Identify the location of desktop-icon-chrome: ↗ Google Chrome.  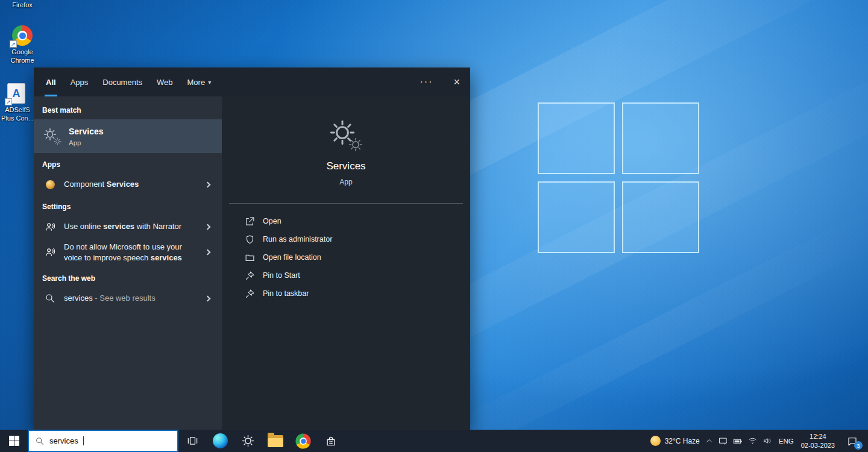
(22, 45).